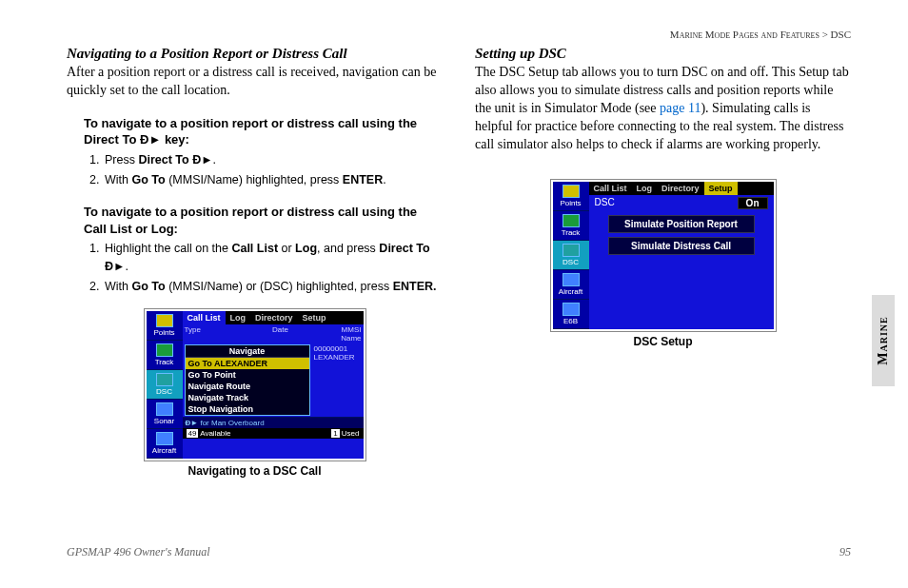 The image size is (908, 588). I want to click on device-screenshot-2: Points Track DSC Aircraft E6B Call ListL…, so click(663, 255).